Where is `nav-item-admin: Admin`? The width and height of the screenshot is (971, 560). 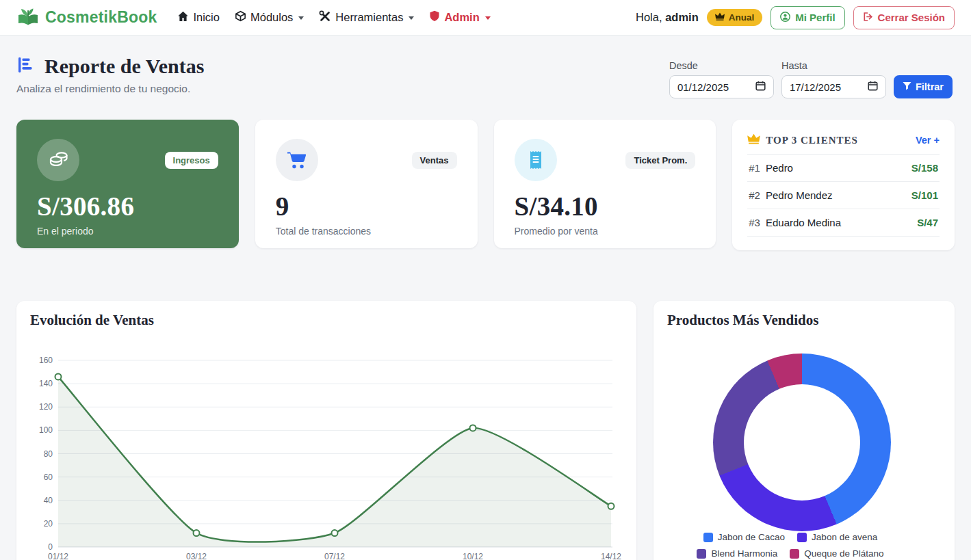
nav-item-admin: Admin is located at coordinates (460, 18).